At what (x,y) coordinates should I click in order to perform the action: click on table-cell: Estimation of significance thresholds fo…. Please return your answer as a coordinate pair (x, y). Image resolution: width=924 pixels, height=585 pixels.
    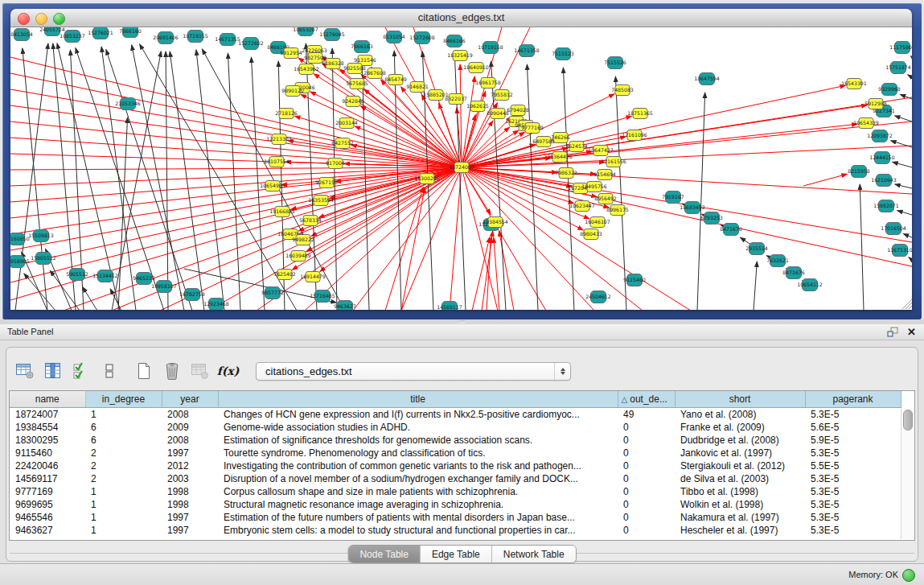
    Looking at the image, I should click on (418, 440).